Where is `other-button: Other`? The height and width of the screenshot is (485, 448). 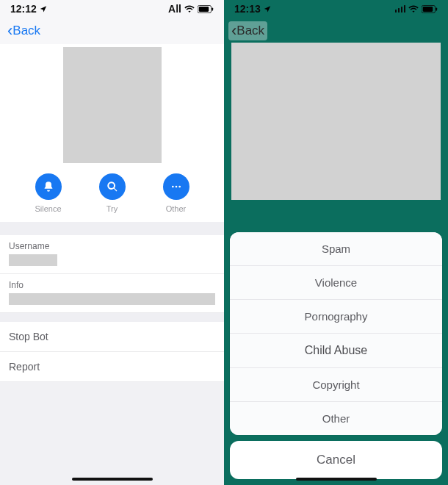
other-button: Other is located at coordinates (176, 193).